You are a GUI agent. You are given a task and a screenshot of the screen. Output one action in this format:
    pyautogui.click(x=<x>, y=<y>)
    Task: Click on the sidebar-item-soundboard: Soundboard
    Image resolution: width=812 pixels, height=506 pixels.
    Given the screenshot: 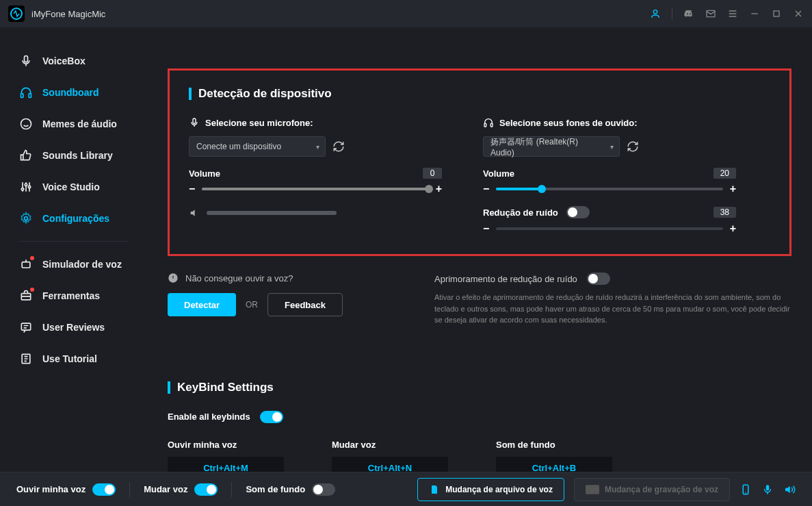 What is the action you would take?
    pyautogui.click(x=74, y=92)
    